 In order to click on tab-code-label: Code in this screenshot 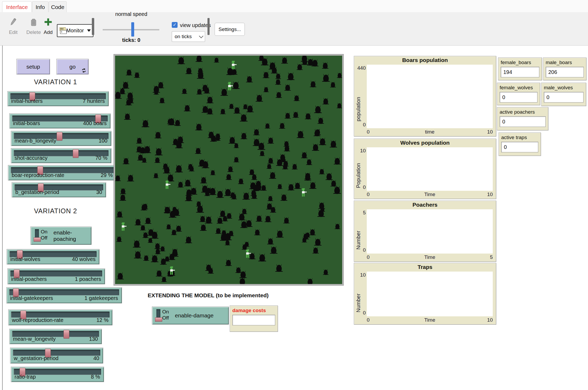, I will do `click(58, 7)`.